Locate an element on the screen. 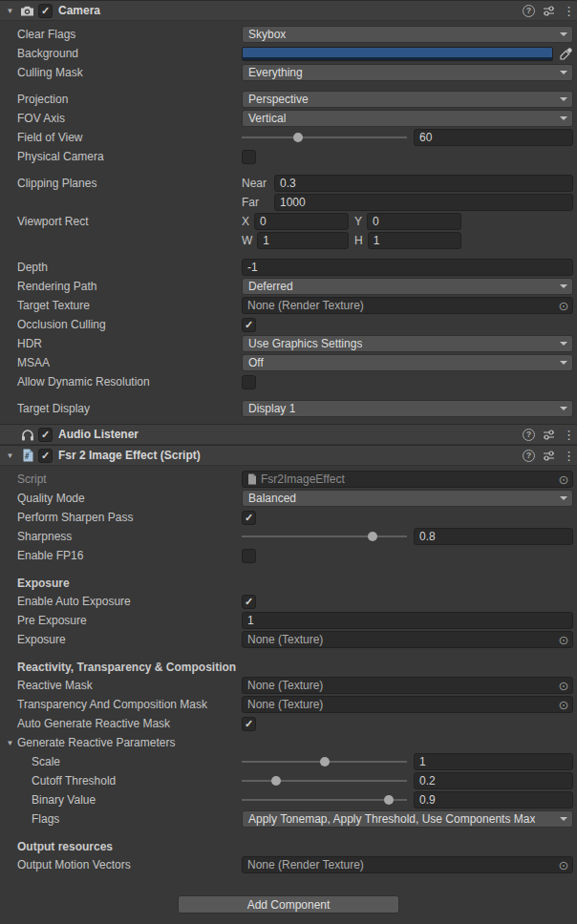 The width and height of the screenshot is (577, 924). cutoff-threshold-input is located at coordinates (493, 781).